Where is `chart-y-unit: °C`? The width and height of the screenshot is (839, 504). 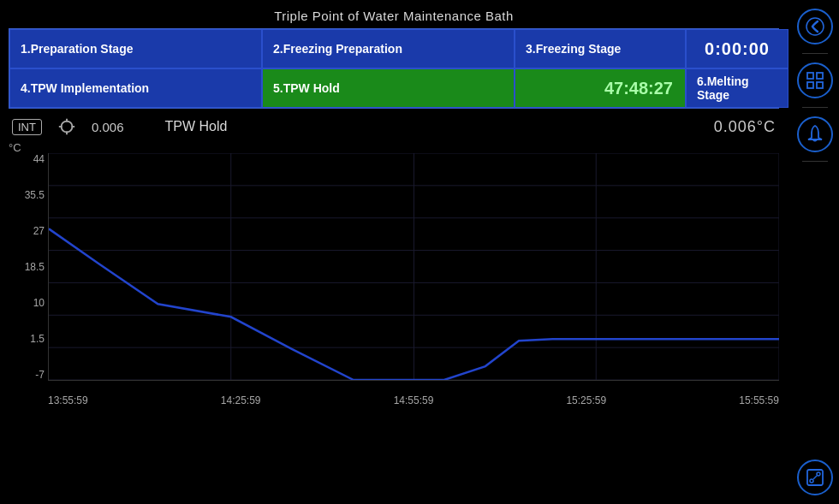 chart-y-unit: °C is located at coordinates (15, 147).